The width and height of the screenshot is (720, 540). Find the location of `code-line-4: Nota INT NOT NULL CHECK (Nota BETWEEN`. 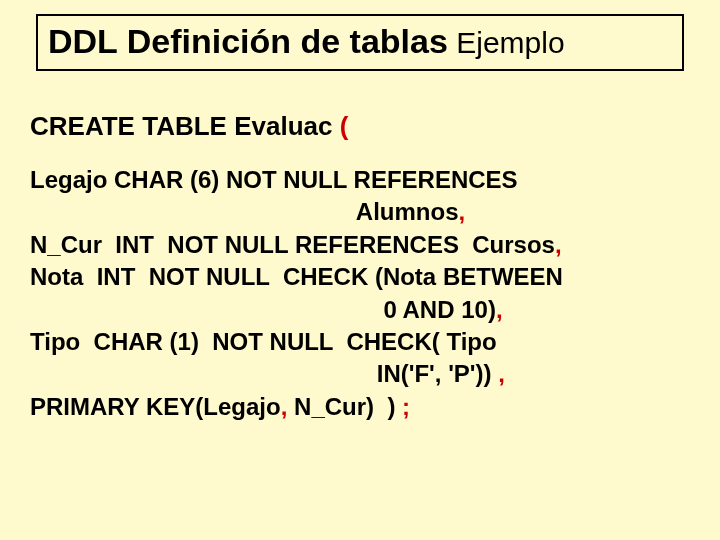

code-line-4: Nota INT NOT NULL CHECK (Nota BETWEEN is located at coordinates (360, 277).